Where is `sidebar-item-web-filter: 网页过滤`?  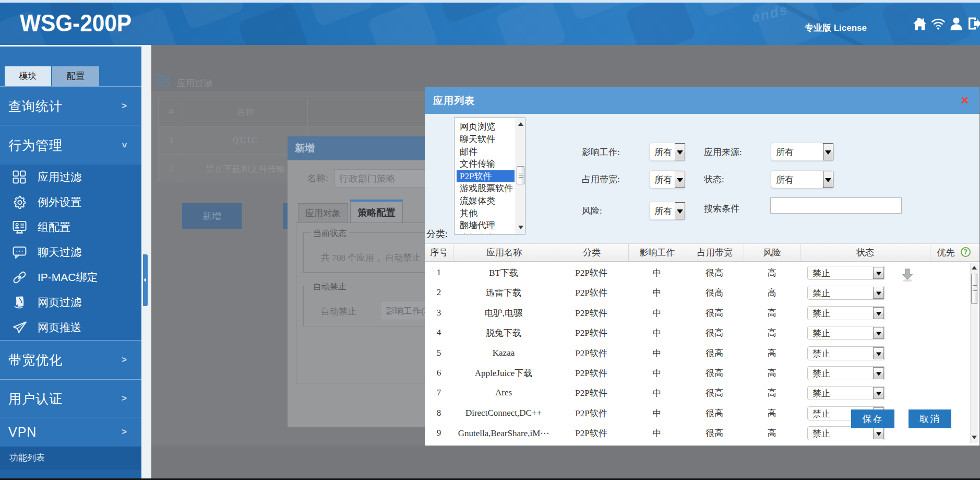 sidebar-item-web-filter: 网页过滤 is located at coordinates (71, 302).